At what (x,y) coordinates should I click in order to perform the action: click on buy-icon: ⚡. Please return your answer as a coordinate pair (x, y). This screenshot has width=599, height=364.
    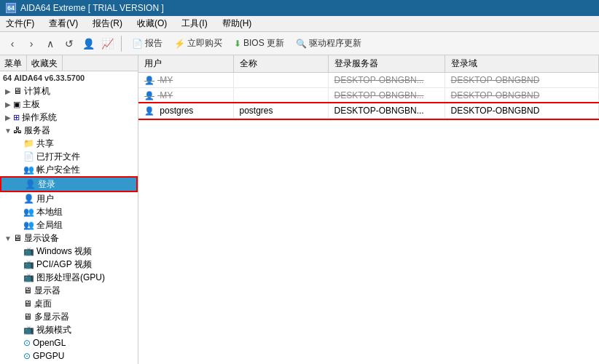
    Looking at the image, I should click on (179, 44).